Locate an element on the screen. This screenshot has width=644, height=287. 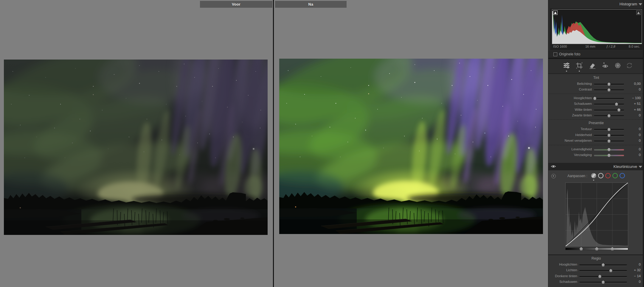
target-adjustment-icon is located at coordinates (554, 176).